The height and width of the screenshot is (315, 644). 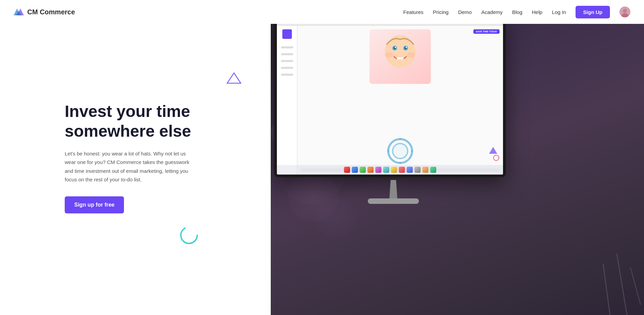 What do you see at coordinates (189, 236) in the screenshot?
I see `deco-circle` at bounding box center [189, 236].